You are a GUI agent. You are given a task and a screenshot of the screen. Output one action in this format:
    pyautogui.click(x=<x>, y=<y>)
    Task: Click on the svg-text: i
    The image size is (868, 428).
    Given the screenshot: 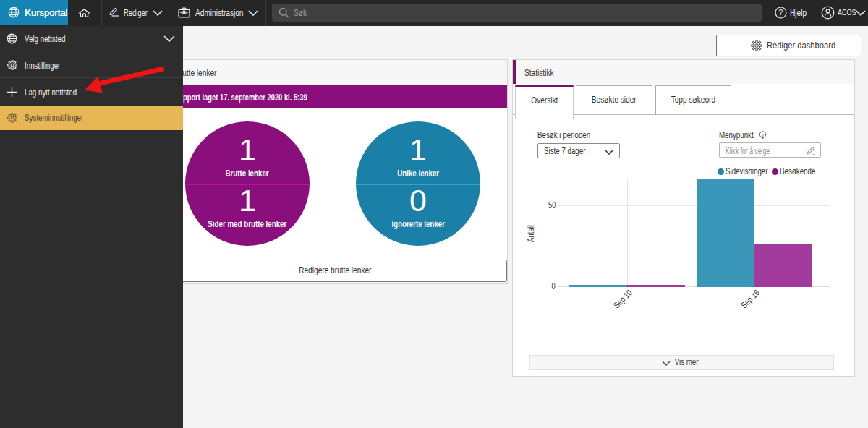 What is the action you would take?
    pyautogui.click(x=763, y=135)
    